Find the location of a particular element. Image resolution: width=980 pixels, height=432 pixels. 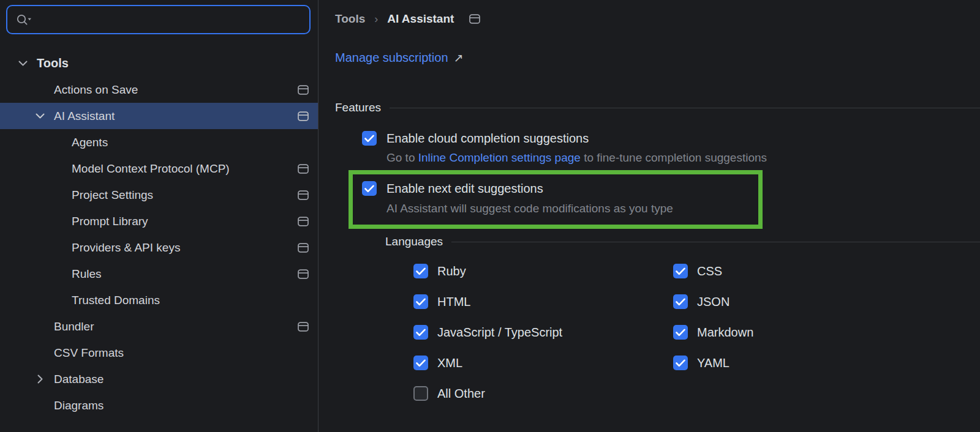

sidebar-item-csv-formats: CSV Formats is located at coordinates (159, 352).